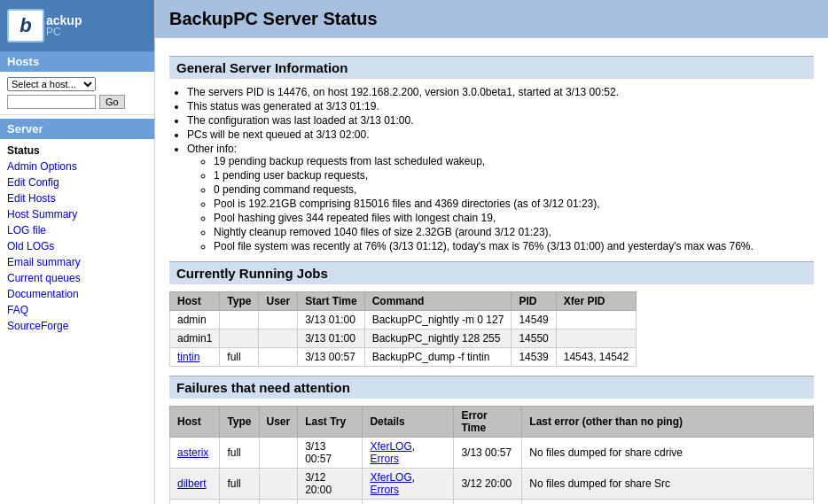 The width and height of the screenshot is (828, 504). Describe the element at coordinates (77, 262) in the screenshot. I see `sidebar-item-email-summary: Email summary` at that location.